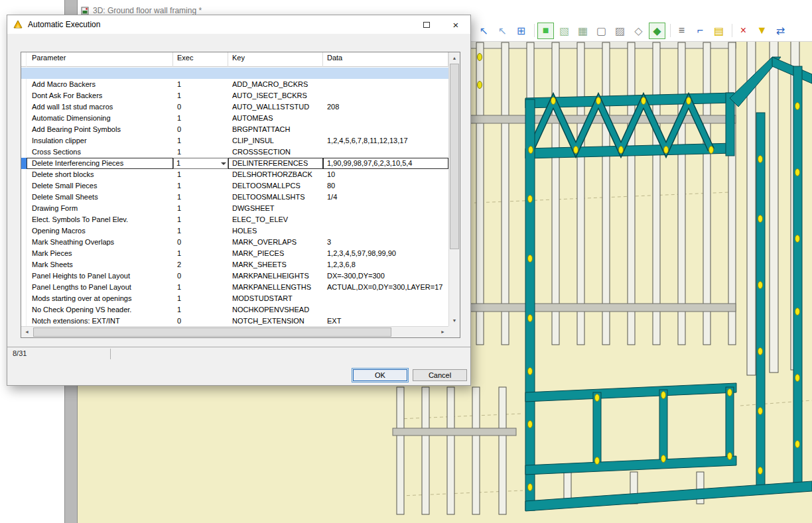 The width and height of the screenshot is (812, 523). What do you see at coordinates (235, 321) in the screenshot?
I see `parameter-row: Notch extensions: EXT/INT0NOTCH_EXTENSIO…` at bounding box center [235, 321].